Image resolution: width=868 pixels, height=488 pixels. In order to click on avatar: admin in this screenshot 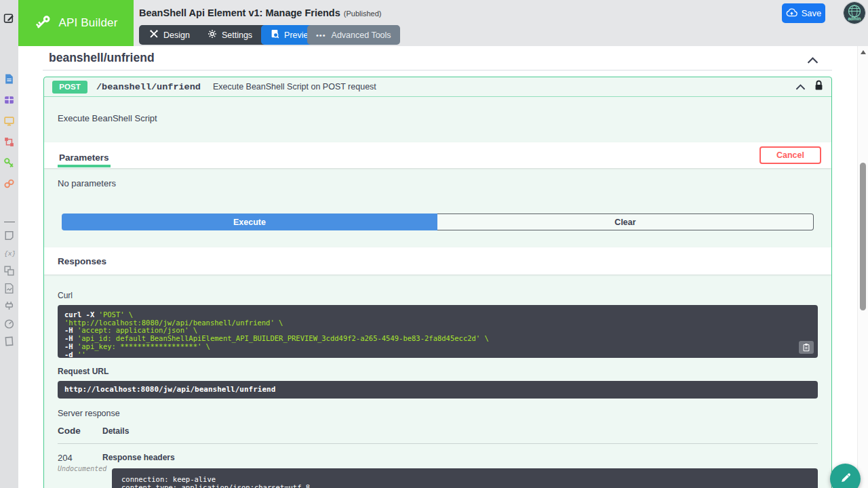, I will do `click(854, 13)`.